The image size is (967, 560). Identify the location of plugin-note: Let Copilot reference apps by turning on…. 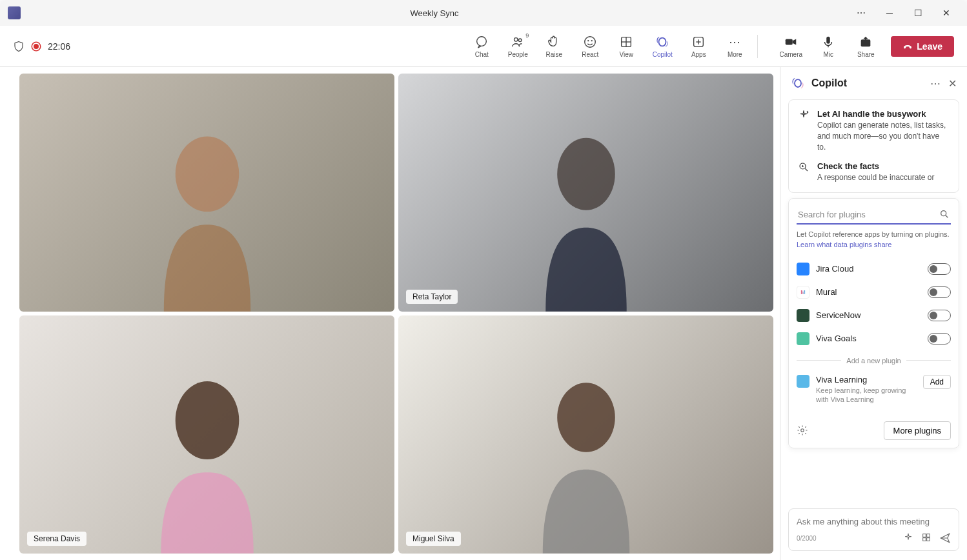
(874, 240).